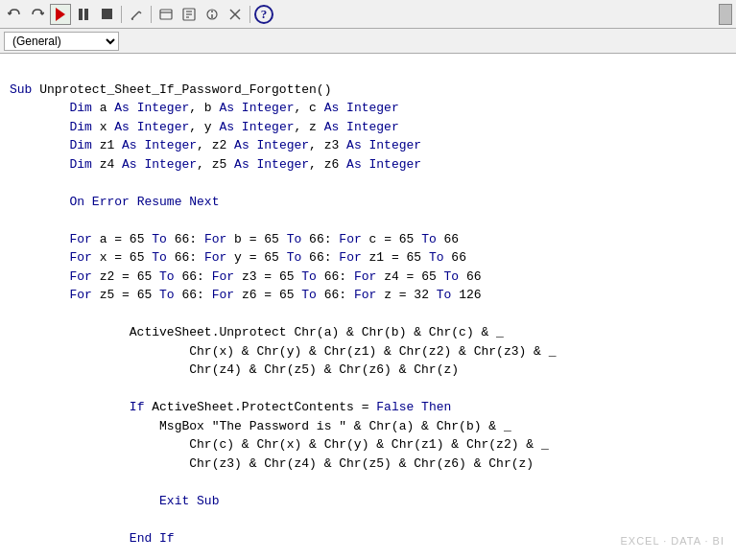  What do you see at coordinates (107, 14) in the screenshot?
I see `stop-button` at bounding box center [107, 14].